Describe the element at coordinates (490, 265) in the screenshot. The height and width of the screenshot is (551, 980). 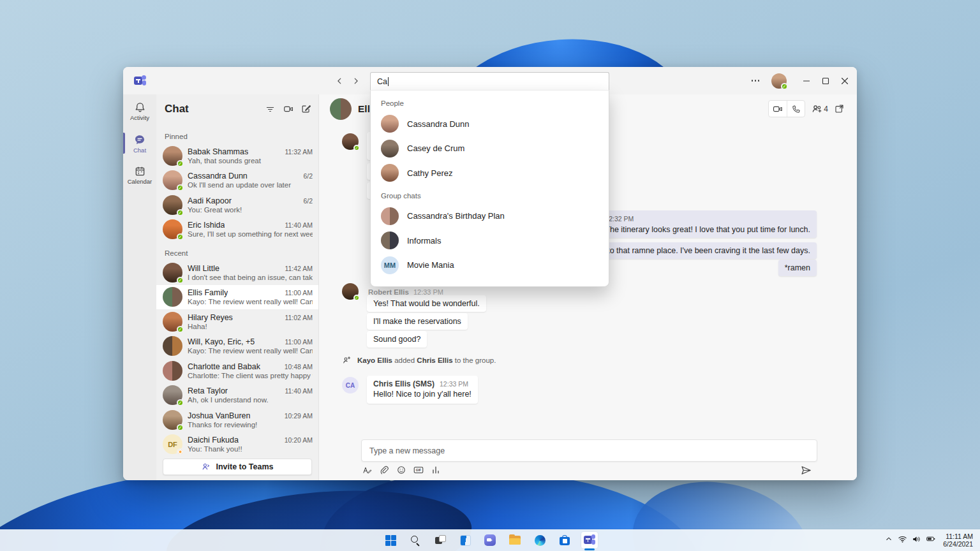
I see `search-result-item: MMMovie Mania` at that location.